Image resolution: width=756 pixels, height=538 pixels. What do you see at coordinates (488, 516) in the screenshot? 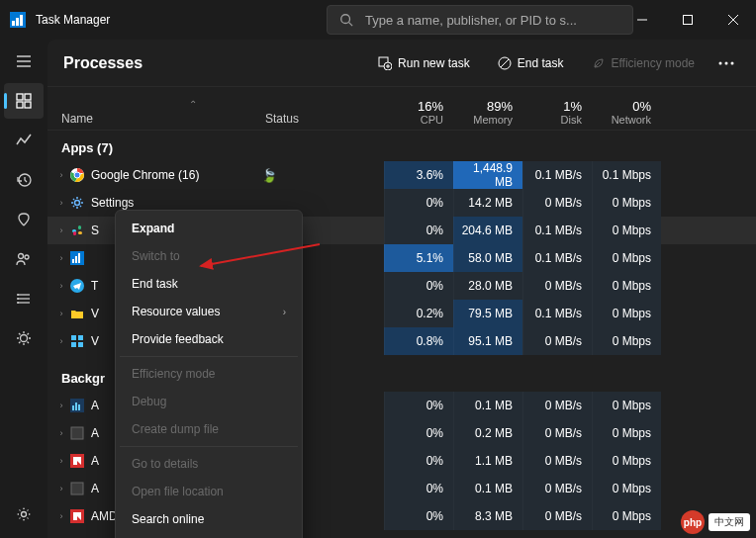
I see `memory-cell: 8.3 MB` at bounding box center [488, 516].